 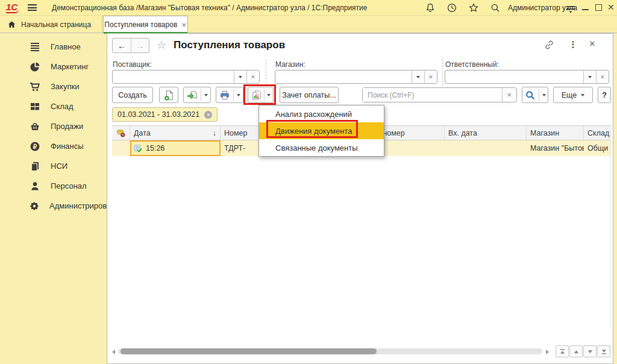 I want to click on ruble-circle-icon: ₽, so click(x=35, y=146).